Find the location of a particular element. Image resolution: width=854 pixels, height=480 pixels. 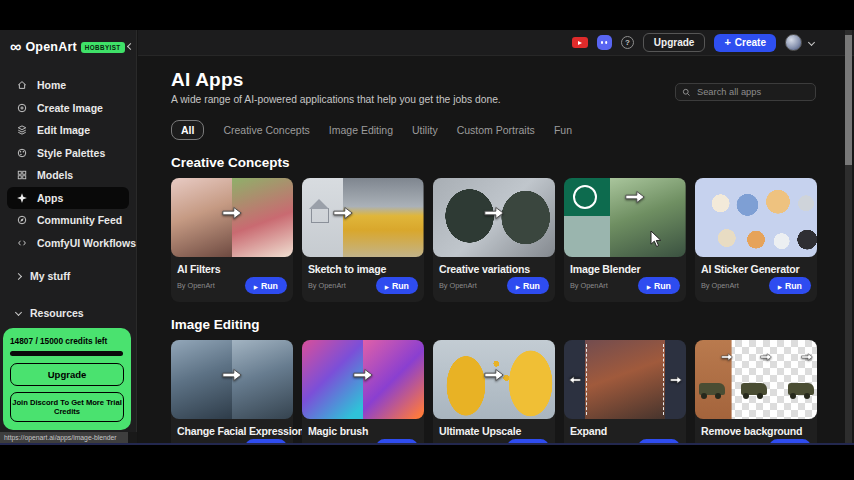

app-card-ultimate-upscale: Ultimate Upscale By OpenArt Run is located at coordinates (494, 392).